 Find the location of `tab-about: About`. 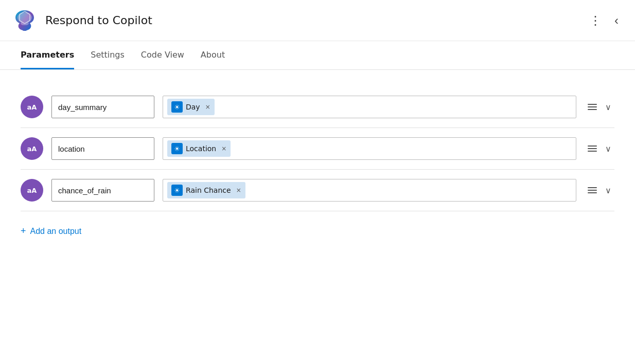

tab-about: About is located at coordinates (213, 56).